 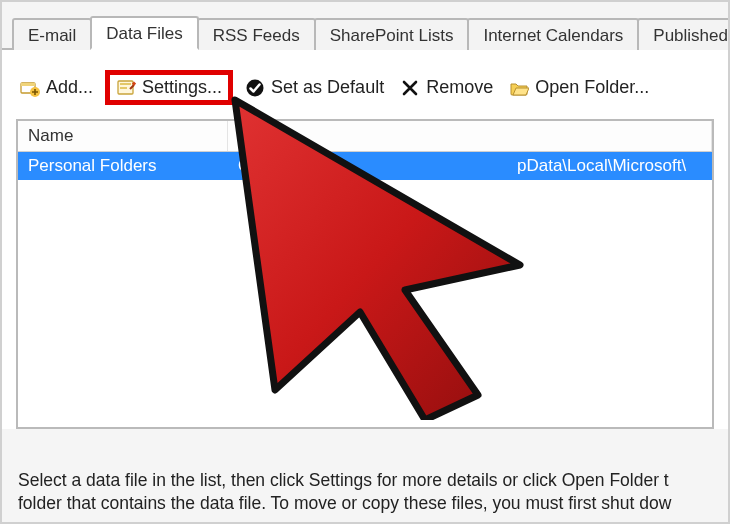 I want to click on settings-label: Settings..., so click(x=182, y=88).